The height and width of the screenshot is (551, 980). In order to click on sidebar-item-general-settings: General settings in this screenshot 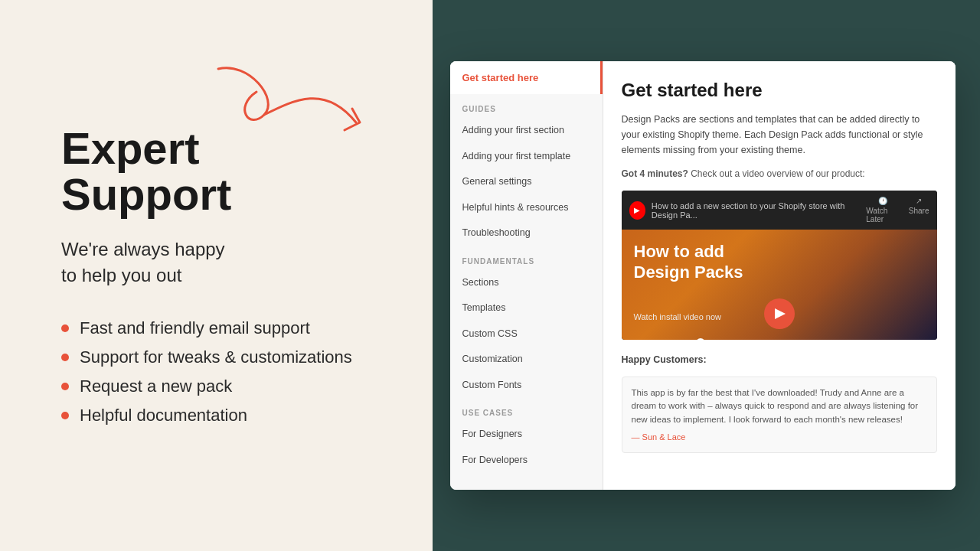, I will do `click(527, 182)`.